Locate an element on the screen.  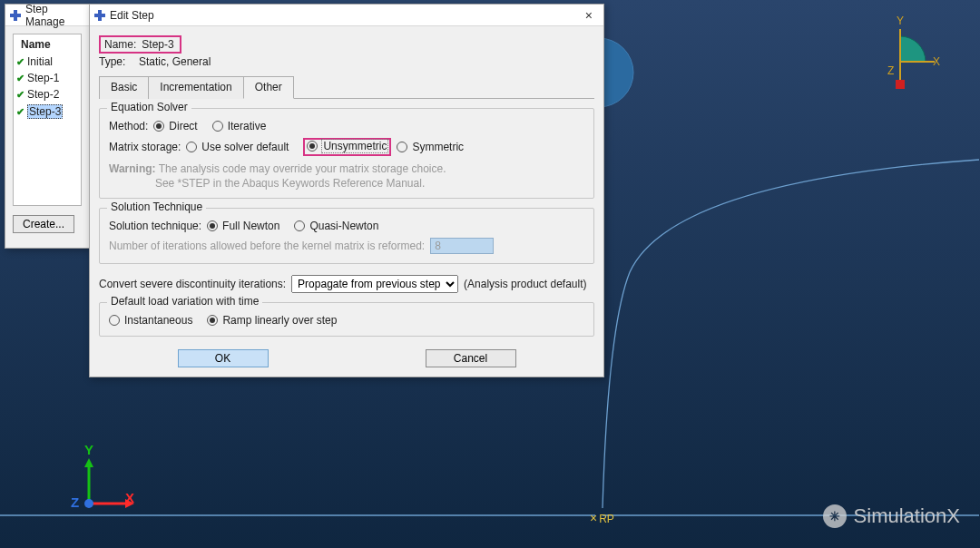
type-label: Type: is located at coordinates (116, 62).